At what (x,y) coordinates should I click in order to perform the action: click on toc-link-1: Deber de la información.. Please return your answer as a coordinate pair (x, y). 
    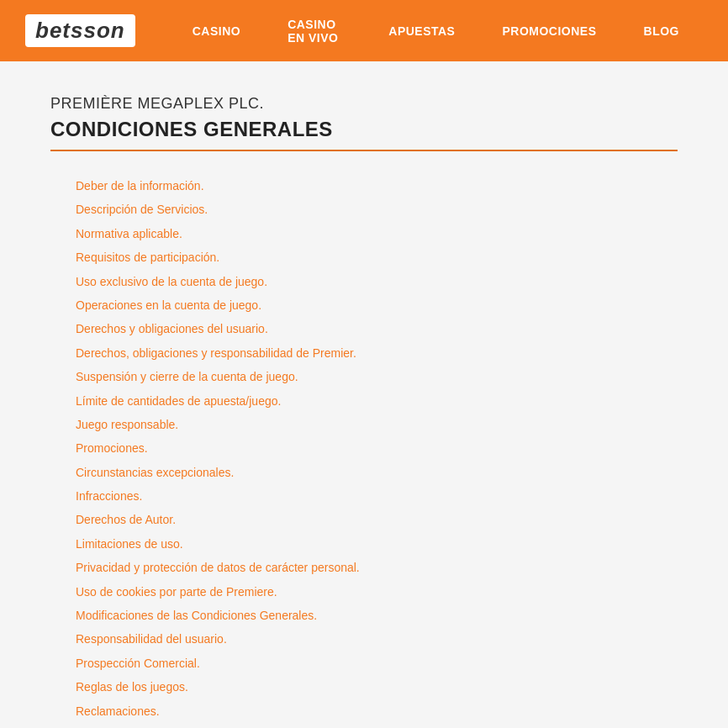
    Looking at the image, I should click on (140, 186).